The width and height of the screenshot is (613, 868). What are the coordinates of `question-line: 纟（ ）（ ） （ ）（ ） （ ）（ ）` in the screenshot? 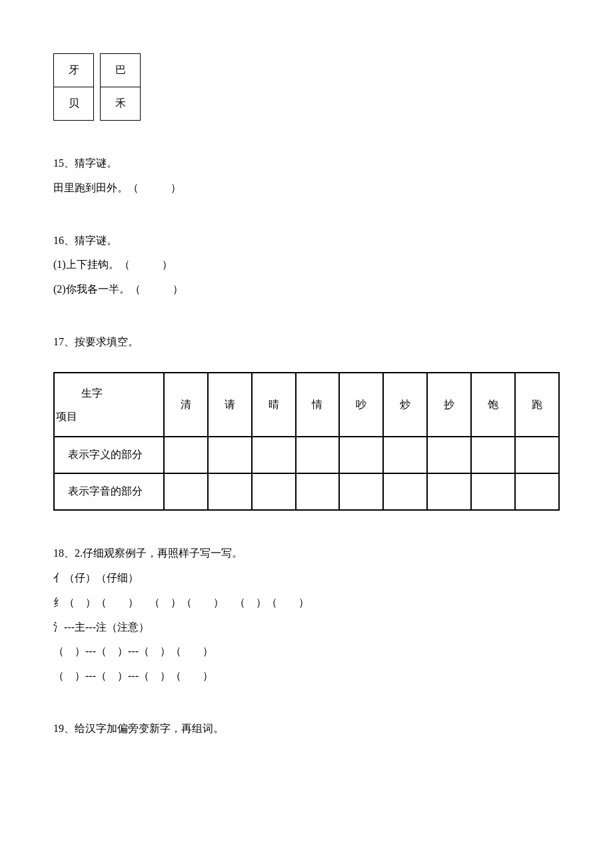 It's located at (306, 603).